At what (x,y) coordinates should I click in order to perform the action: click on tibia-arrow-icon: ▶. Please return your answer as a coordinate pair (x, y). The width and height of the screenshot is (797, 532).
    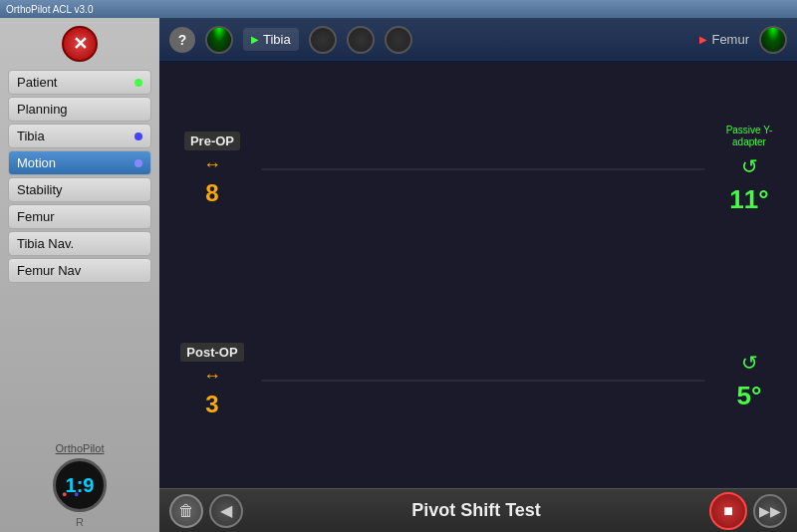
    Looking at the image, I should click on (255, 40).